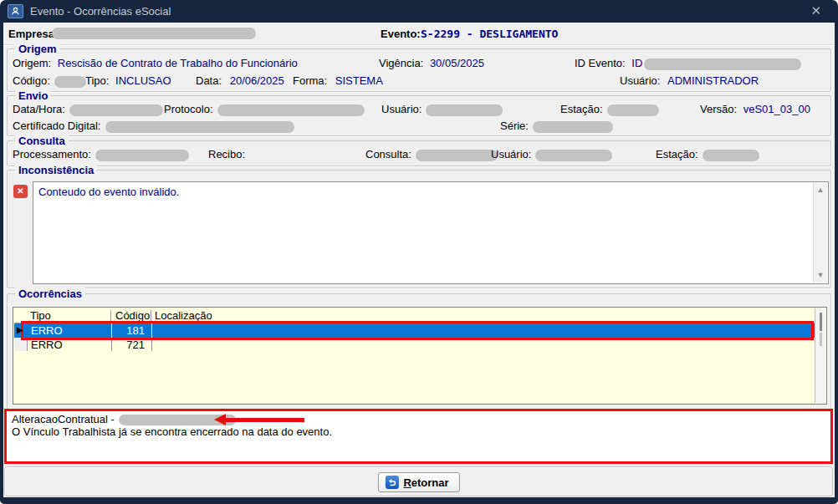 This screenshot has height=504, width=838. Describe the element at coordinates (264, 109) in the screenshot. I see `protocolo-field: Protocolo:` at that location.